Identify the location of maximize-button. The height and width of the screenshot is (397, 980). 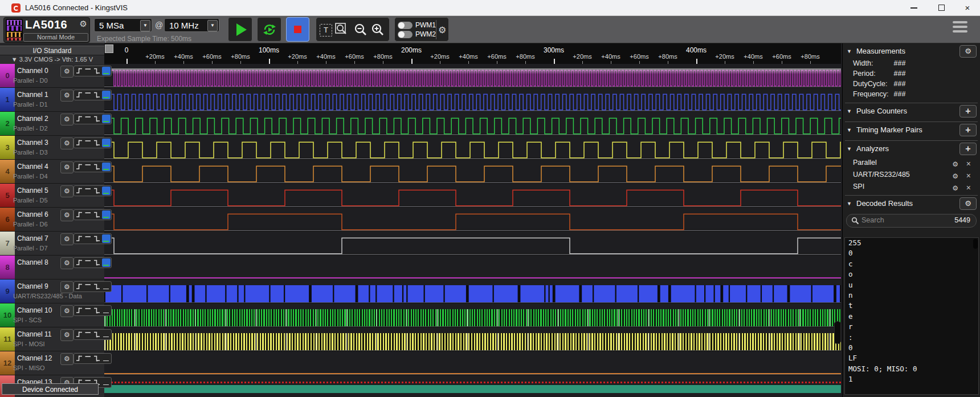
(941, 8).